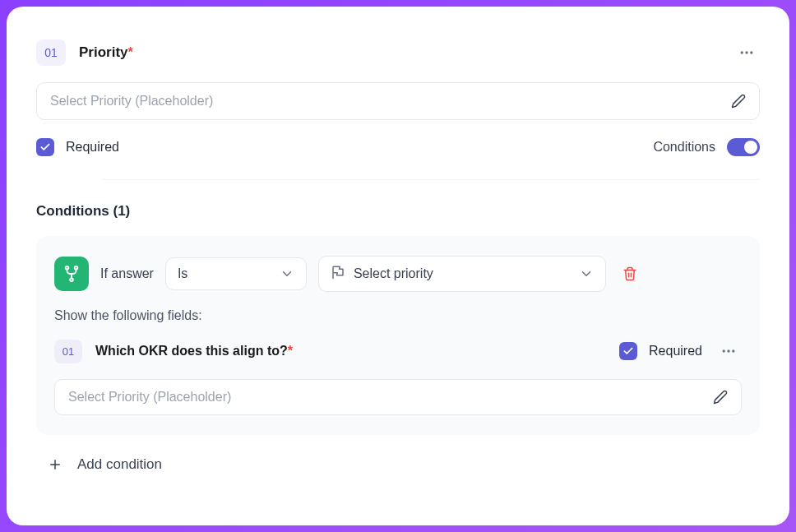  Describe the element at coordinates (45, 147) in the screenshot. I see `required-checkbox` at that location.